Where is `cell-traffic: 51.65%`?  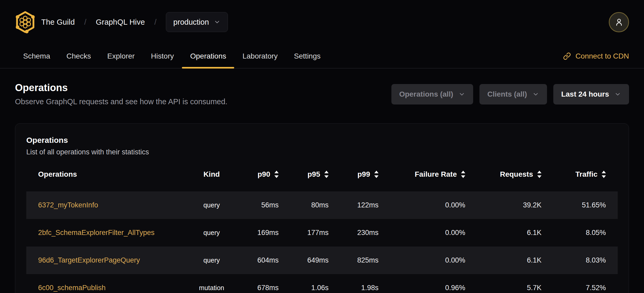 cell-traffic: 51.65% is located at coordinates (574, 205).